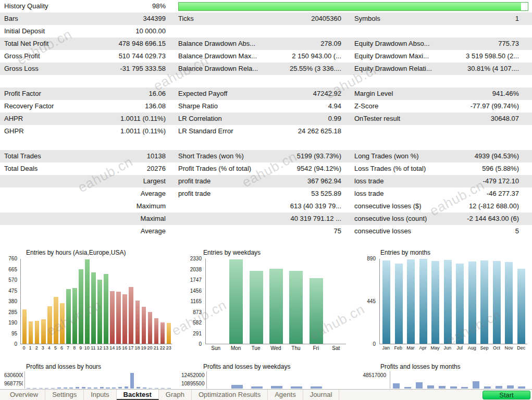  Describe the element at coordinates (100, 348) in the screenshot. I see `x-tick-label: 12` at that location.